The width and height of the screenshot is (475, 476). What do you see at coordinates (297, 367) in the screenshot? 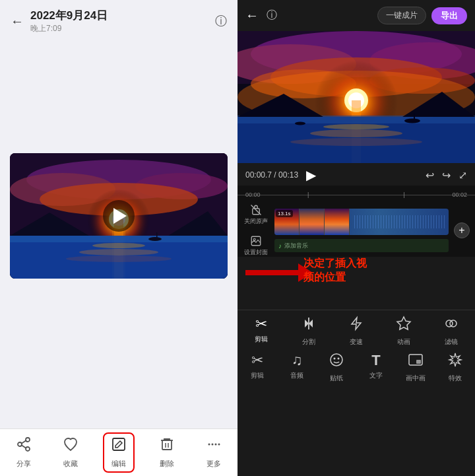
I see `tool-item-yinpin: ♫ 音频` at bounding box center [297, 367].